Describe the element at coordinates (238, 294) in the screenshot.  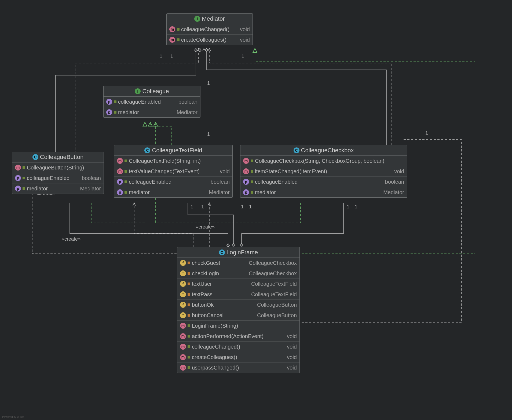
I see `member-row: ftextPassColleagueTextField` at that location.